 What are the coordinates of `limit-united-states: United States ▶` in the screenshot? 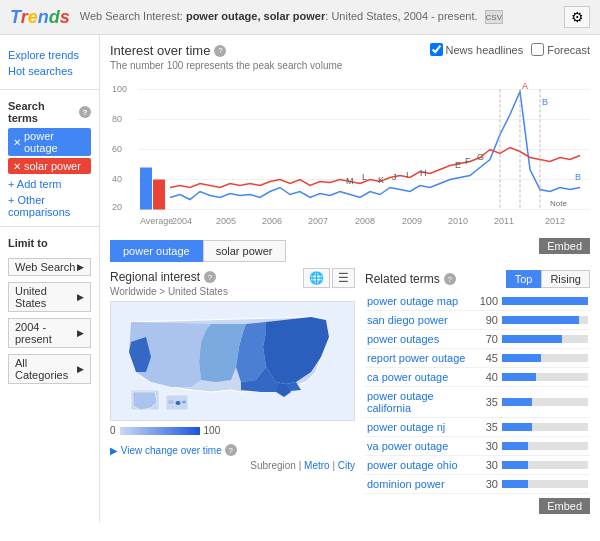 It's located at (50, 297).